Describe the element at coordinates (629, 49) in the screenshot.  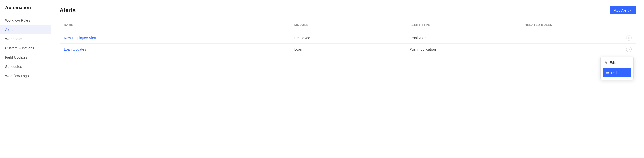
I see `row-2-more-options-button: ○` at that location.